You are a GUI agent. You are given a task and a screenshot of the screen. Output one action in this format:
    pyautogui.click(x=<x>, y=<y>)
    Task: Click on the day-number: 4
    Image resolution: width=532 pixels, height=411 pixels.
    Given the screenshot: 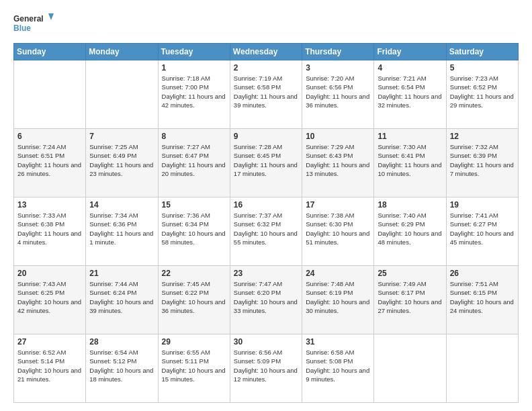 What is the action you would take?
    pyautogui.click(x=410, y=68)
    